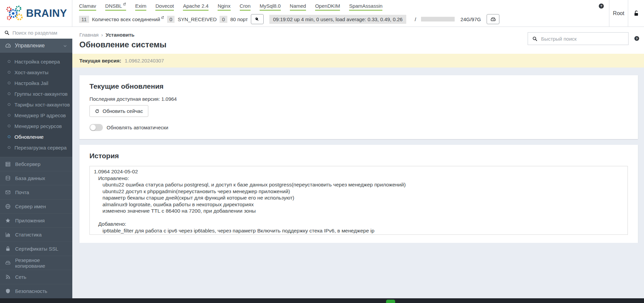  What do you see at coordinates (358, 128) in the screenshot?
I see `auto-update-row: Обновлять автоматически` at bounding box center [358, 128].